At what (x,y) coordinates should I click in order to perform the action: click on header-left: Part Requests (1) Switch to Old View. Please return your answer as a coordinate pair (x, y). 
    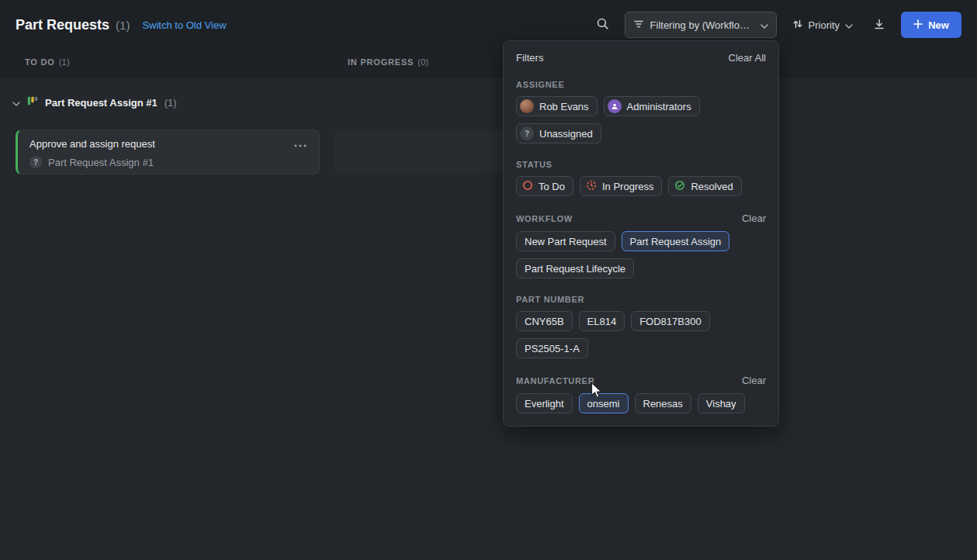
    Looking at the image, I should click on (121, 25).